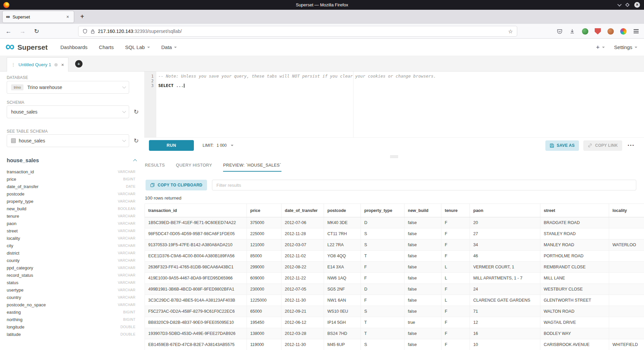  I want to click on schema-select: house_sales, so click(68, 112).